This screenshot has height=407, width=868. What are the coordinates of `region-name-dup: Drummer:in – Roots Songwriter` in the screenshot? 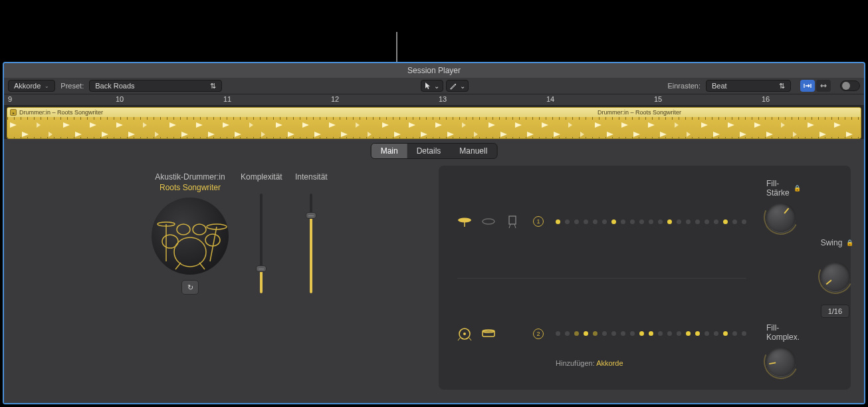 It's located at (639, 112).